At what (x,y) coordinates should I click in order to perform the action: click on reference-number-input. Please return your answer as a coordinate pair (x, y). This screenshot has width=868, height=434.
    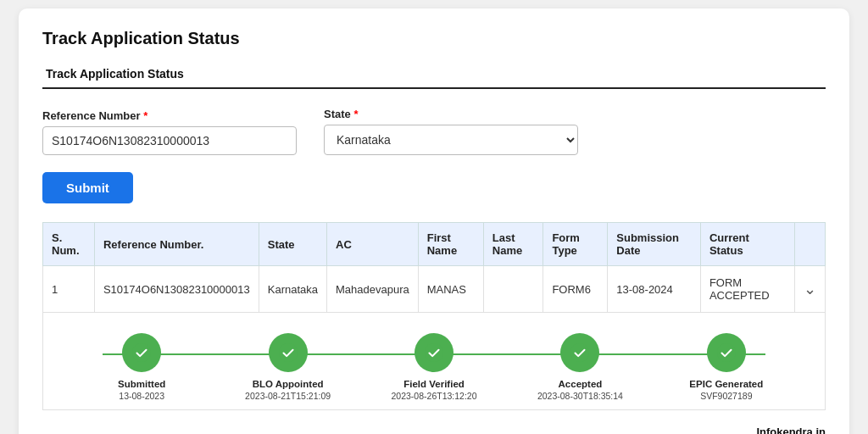
    Looking at the image, I should click on (170, 141).